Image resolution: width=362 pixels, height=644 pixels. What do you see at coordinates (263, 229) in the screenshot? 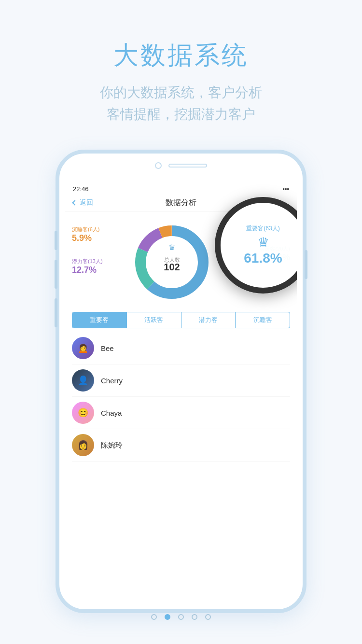
I see `magnifier-label: 重要客(63人)` at bounding box center [263, 229].